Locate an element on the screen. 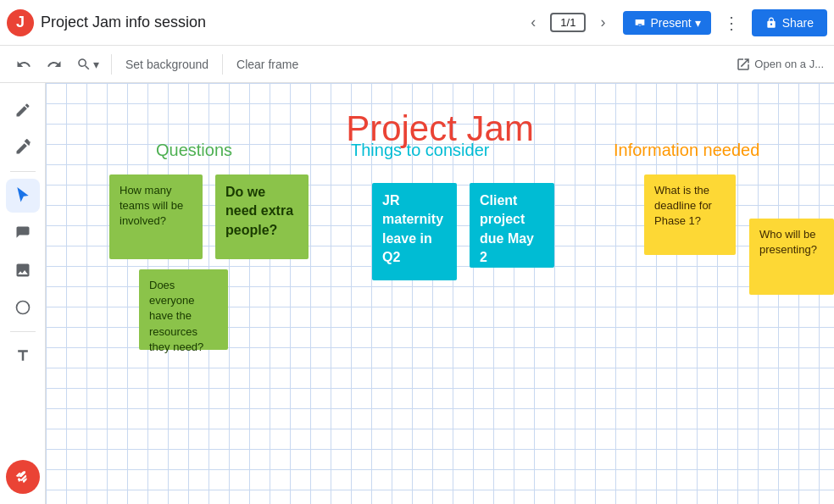 This screenshot has width=834, height=504. sticky-presenting: Who will be presenting? is located at coordinates (792, 257).